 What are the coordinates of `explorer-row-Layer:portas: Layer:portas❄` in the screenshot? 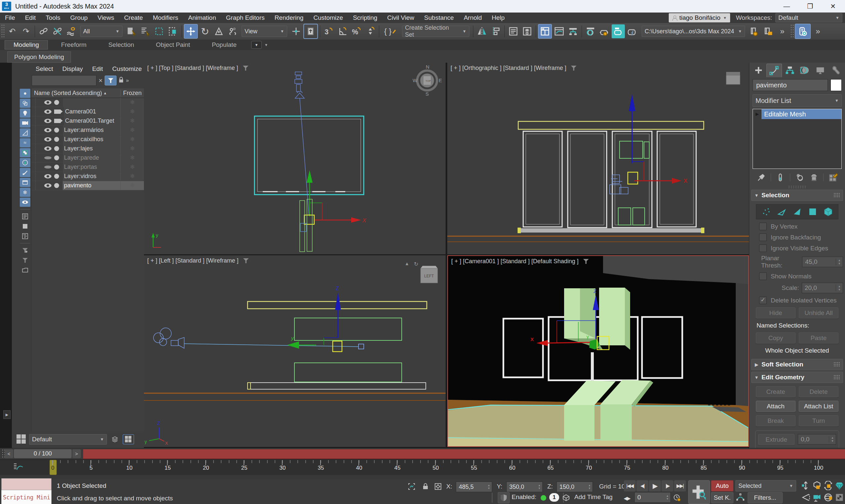 It's located at (88, 167).